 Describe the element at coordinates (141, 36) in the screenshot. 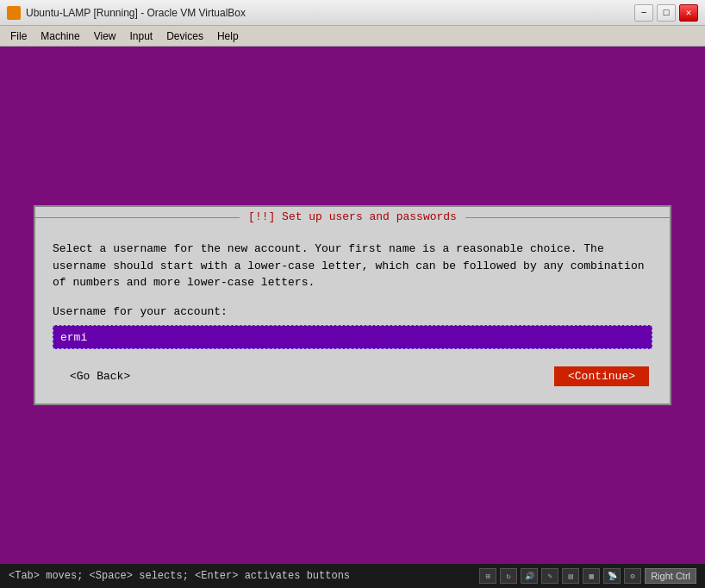

I see `menu-input: Input` at that location.